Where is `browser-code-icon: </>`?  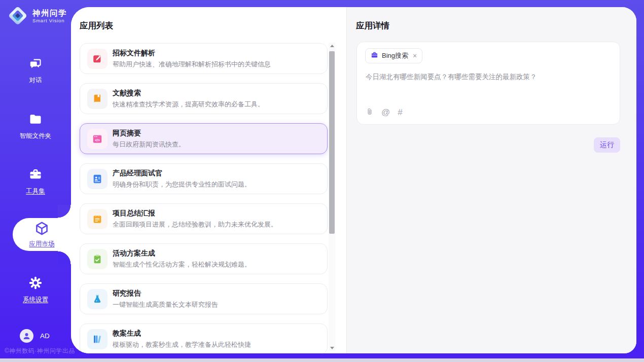
browser-code-icon: </> is located at coordinates (97, 139).